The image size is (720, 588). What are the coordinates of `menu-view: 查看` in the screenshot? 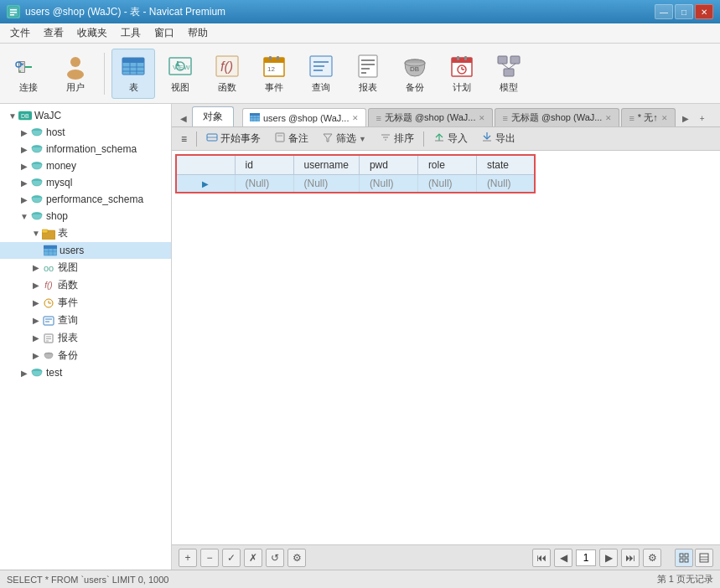 It's located at (54, 34).